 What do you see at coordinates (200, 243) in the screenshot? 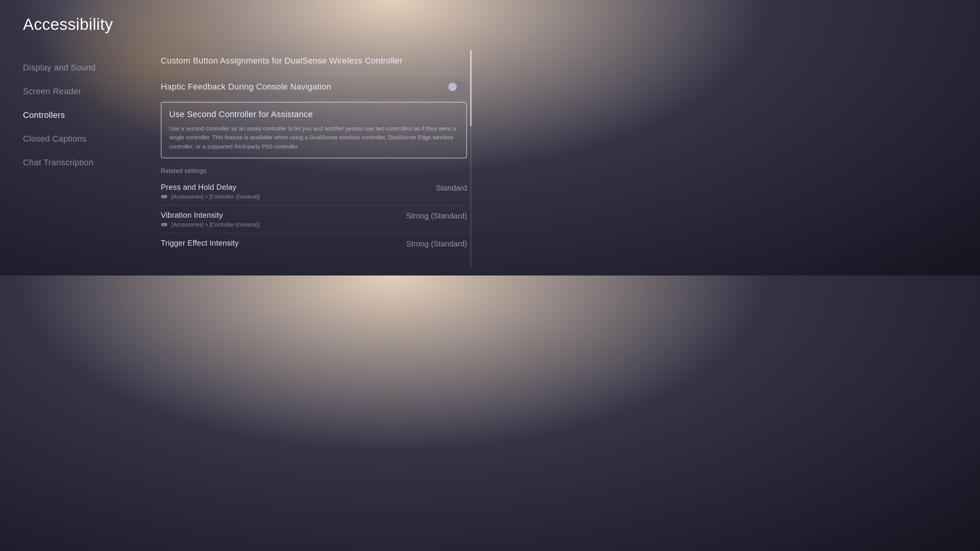
I see `trigger-title: Trigger Effect Intensity` at bounding box center [200, 243].